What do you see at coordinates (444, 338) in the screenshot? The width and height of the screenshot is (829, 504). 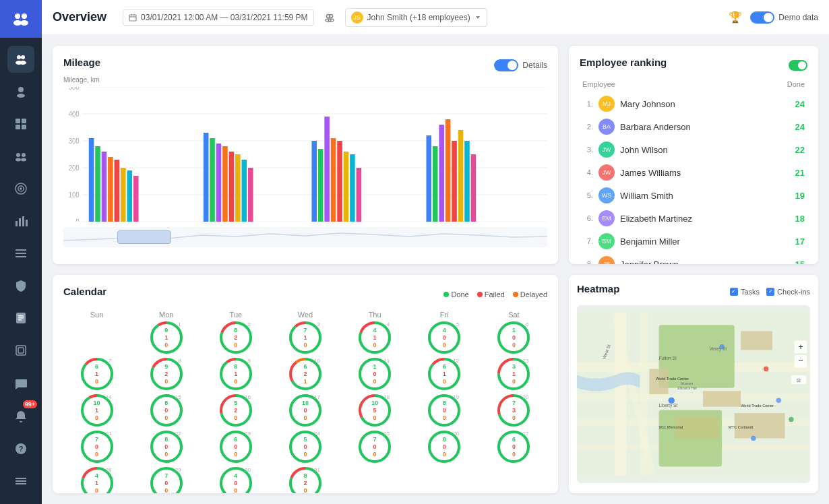 I see `calendar-cell-donut: 4005` at bounding box center [444, 338].